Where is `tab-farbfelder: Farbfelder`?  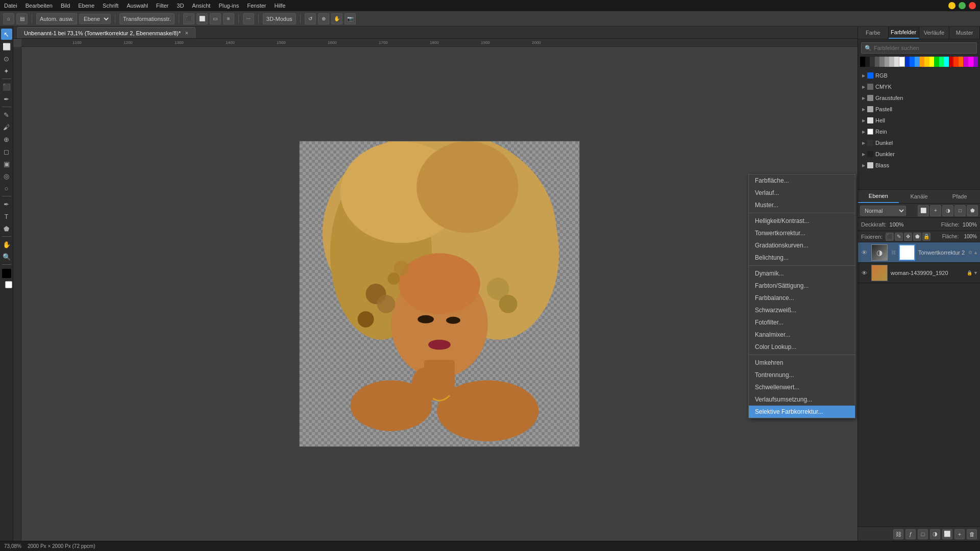 tab-farbfelder: Farbfelder is located at coordinates (904, 33).